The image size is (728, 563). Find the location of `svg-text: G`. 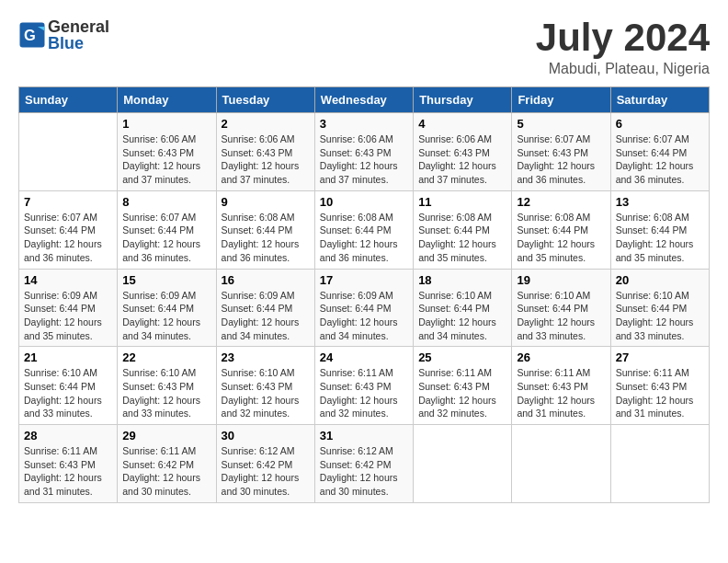

svg-text: G is located at coordinates (29, 35).